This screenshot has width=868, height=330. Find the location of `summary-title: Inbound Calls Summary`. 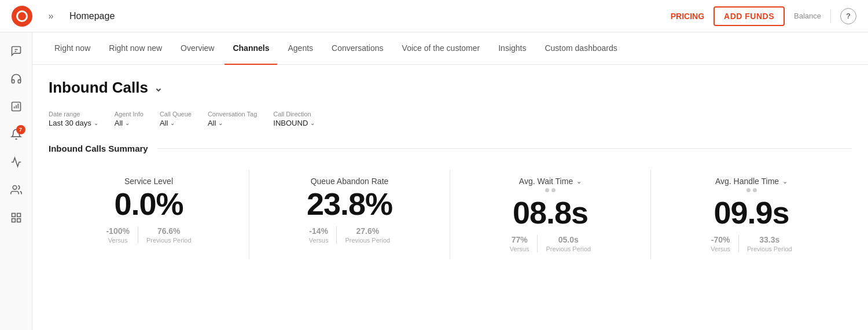

summary-title: Inbound Calls Summary is located at coordinates (98, 148).